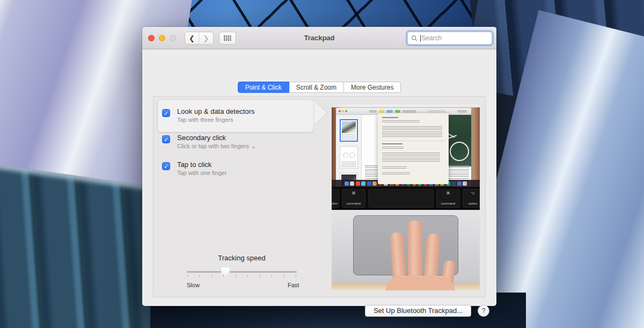 This screenshot has width=644, height=328. What do you see at coordinates (471, 199) in the screenshot?
I see `demo-key-option: ⌥ option` at bounding box center [471, 199].